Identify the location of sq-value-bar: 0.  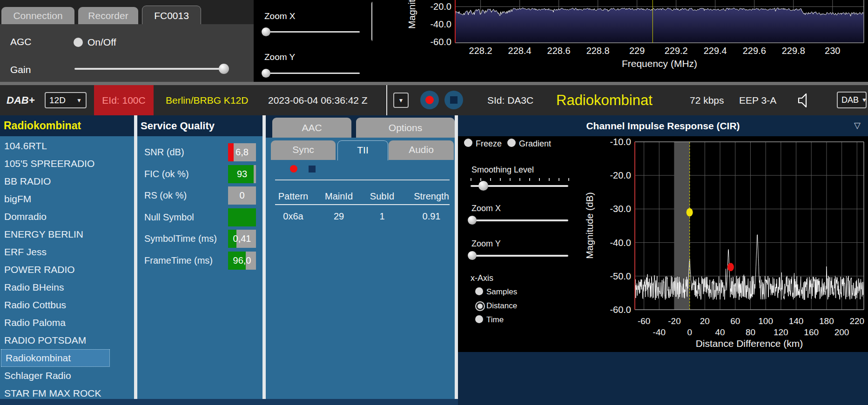
(242, 195).